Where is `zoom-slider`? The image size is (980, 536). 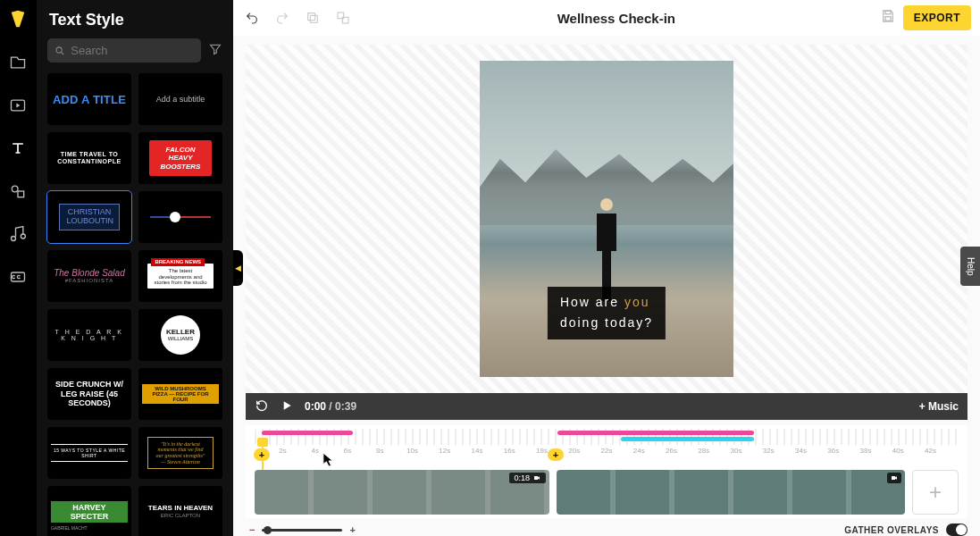
zoom-slider is located at coordinates (302, 531).